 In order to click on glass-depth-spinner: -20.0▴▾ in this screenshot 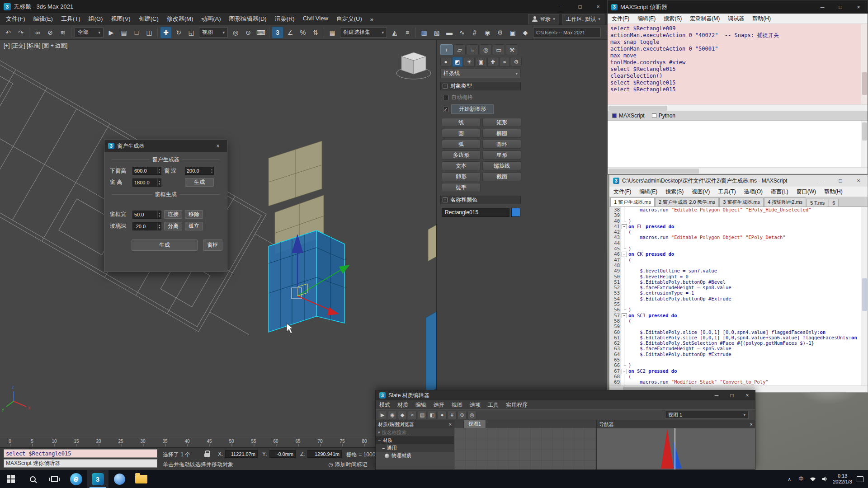, I will do `click(147, 226)`.